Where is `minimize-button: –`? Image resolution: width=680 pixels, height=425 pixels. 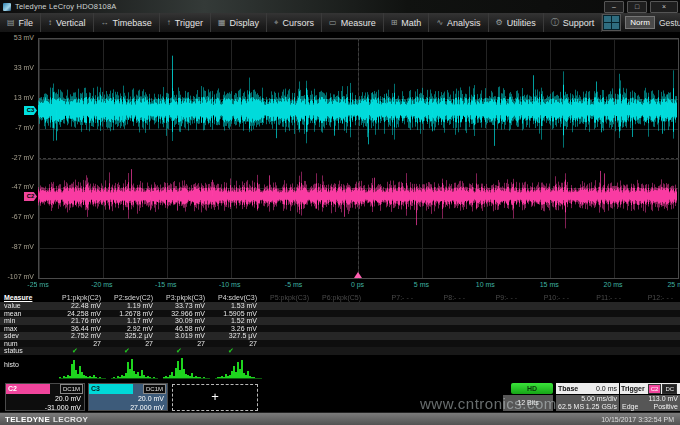 minimize-button: – is located at coordinates (614, 7).